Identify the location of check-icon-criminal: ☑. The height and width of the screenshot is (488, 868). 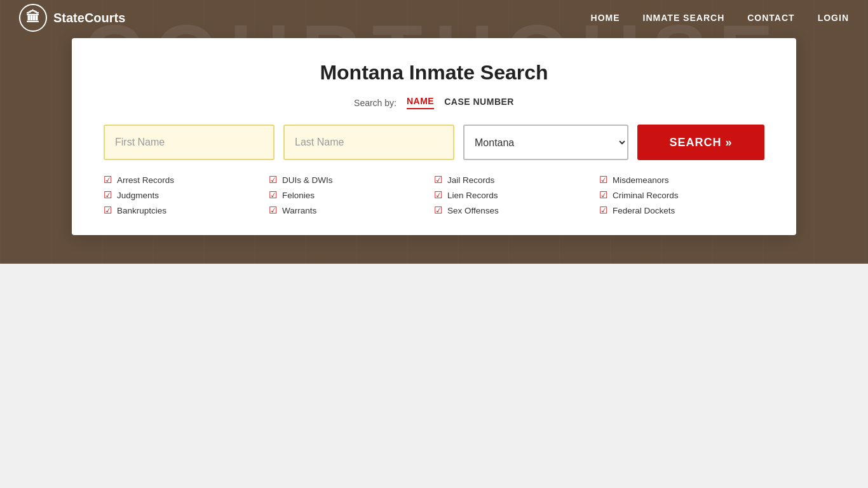
(604, 195).